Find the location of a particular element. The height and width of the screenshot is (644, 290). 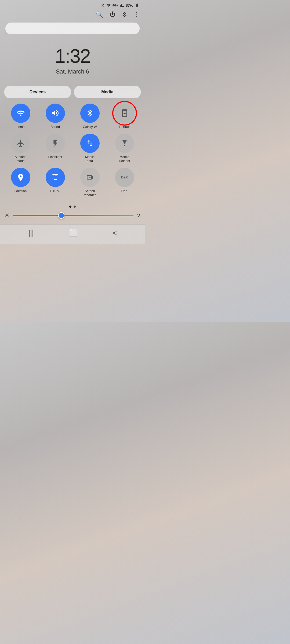

battery-icon is located at coordinates (137, 5).